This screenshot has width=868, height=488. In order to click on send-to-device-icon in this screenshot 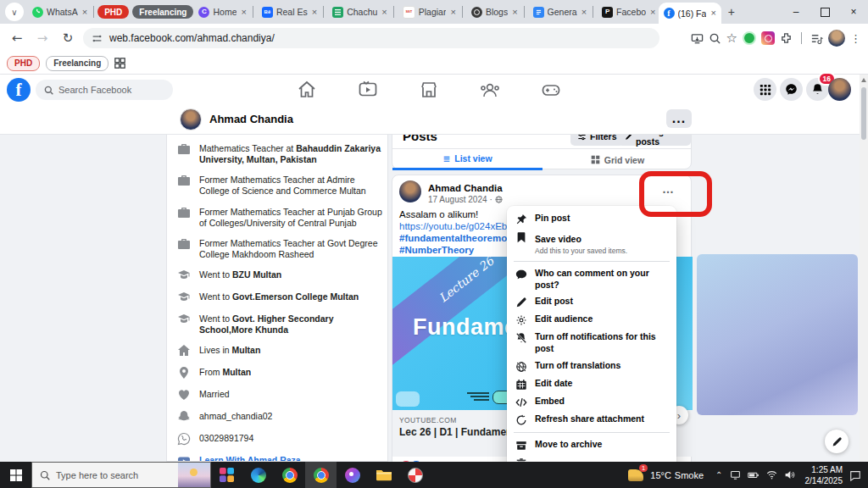, I will do `click(697, 39)`.